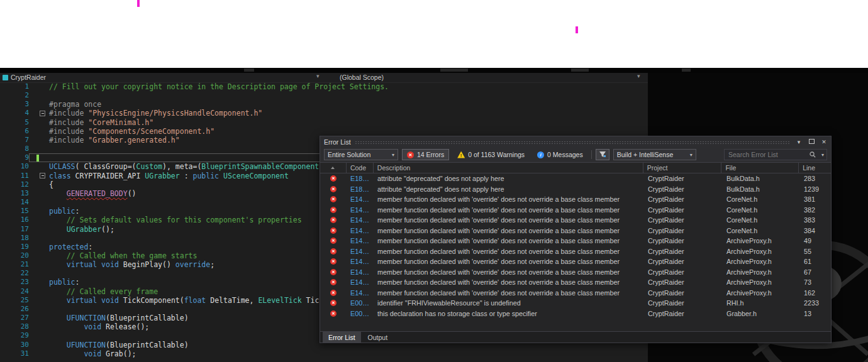 The image size is (868, 362). Describe the element at coordinates (324, 131) in the screenshot. I see `code-line: 6#include "Components/SceneComponent.h"` at that location.